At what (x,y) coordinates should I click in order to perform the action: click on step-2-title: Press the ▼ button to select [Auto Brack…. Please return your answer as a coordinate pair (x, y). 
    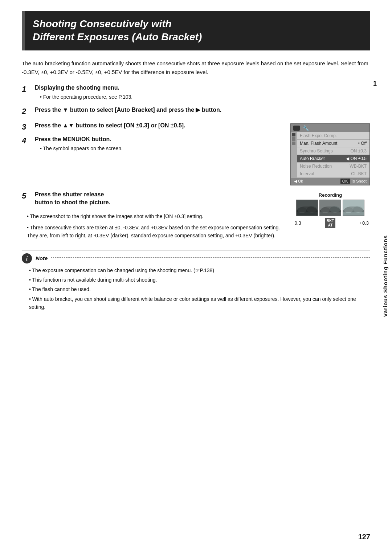
    Looking at the image, I should click on (203, 110).